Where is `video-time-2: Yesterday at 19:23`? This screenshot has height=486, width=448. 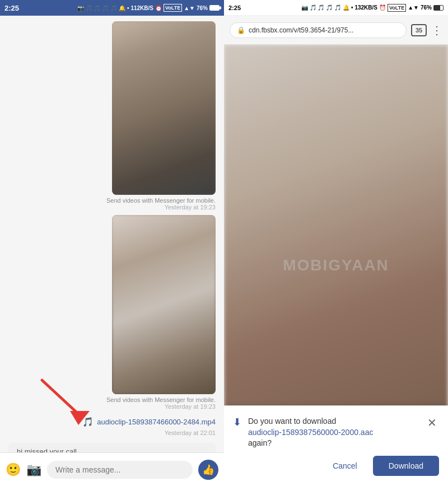 video-time-2: Yesterday at 19:23 is located at coordinates (190, 406).